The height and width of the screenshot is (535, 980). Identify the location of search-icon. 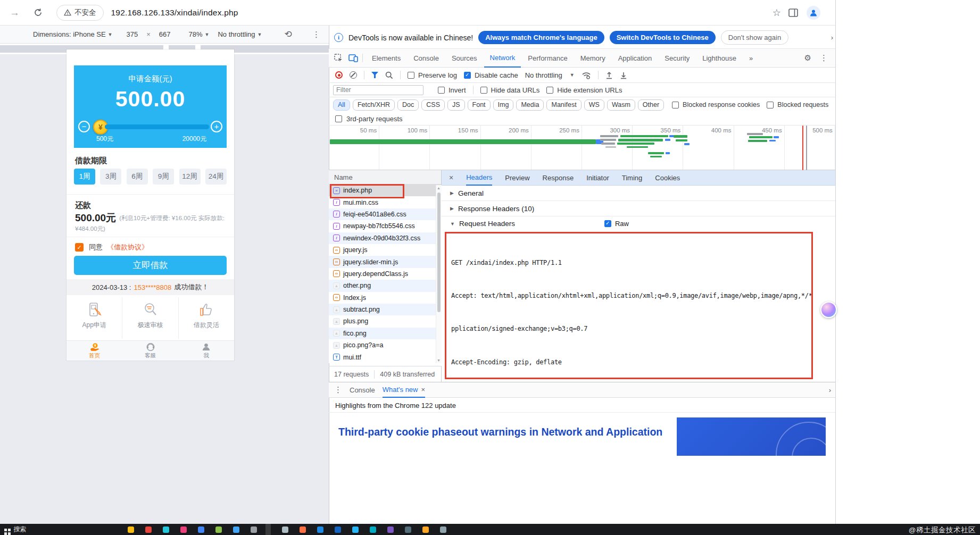
(389, 76).